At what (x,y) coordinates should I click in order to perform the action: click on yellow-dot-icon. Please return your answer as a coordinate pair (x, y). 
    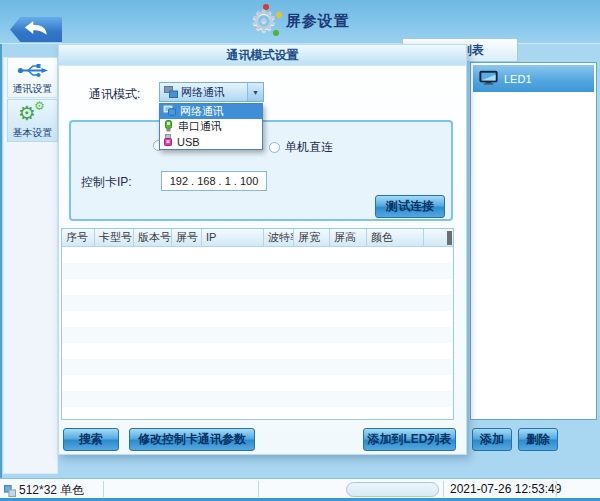
    Looking at the image, I should click on (279, 15).